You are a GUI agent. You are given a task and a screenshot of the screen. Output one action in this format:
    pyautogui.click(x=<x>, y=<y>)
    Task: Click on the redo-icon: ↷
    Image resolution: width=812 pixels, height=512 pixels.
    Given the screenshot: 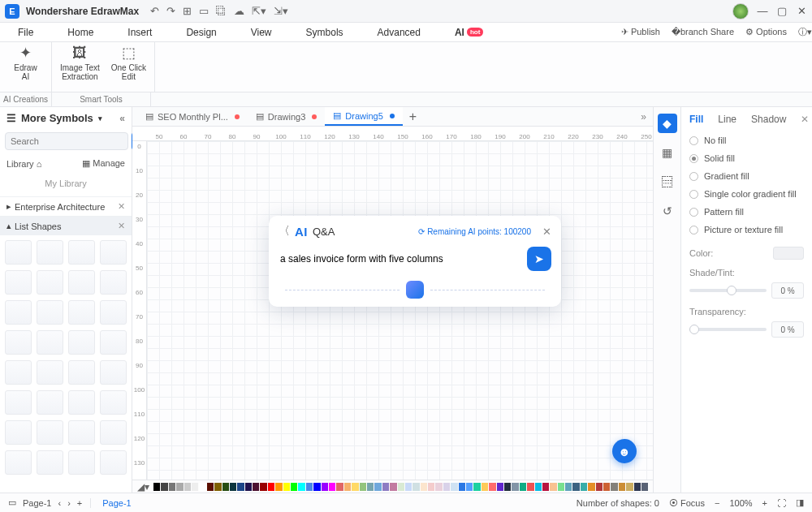 What is the action you would take?
    pyautogui.click(x=171, y=11)
    